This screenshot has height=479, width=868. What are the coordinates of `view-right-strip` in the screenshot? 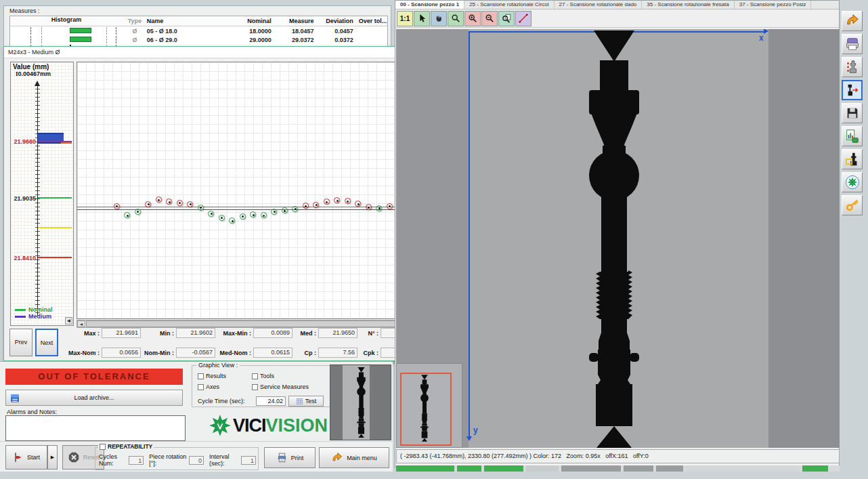 It's located at (804, 238).